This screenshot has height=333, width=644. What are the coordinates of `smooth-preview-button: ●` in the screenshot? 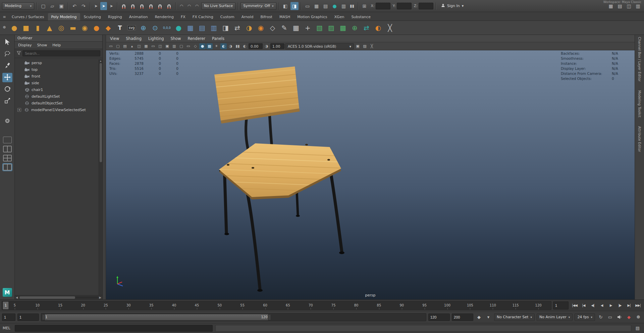 It's located at (178, 28).